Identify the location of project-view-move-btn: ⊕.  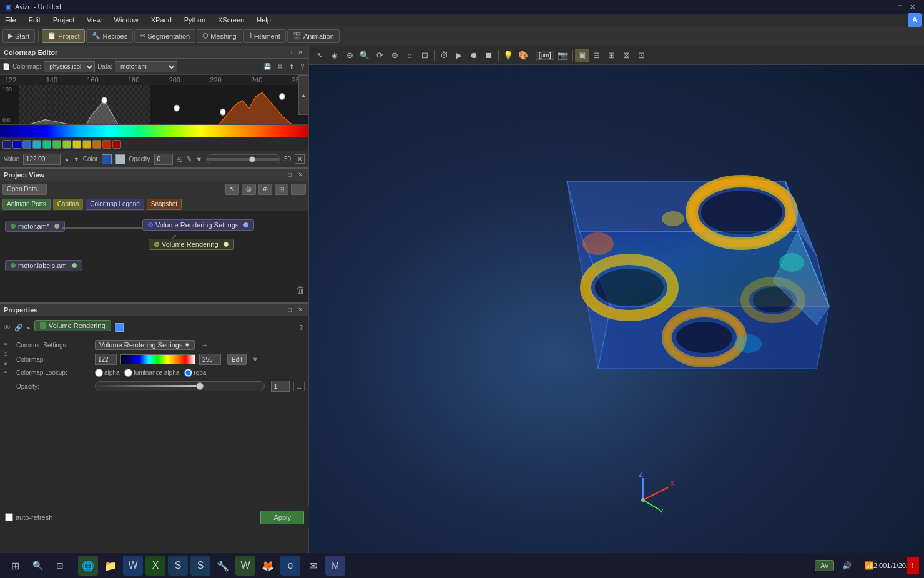
(265, 189).